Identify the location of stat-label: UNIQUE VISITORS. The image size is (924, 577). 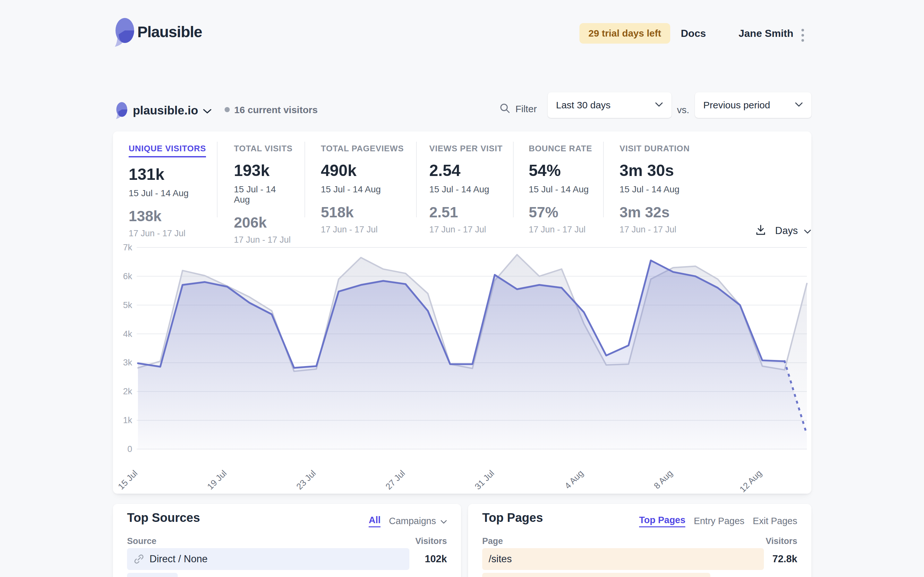
(167, 150).